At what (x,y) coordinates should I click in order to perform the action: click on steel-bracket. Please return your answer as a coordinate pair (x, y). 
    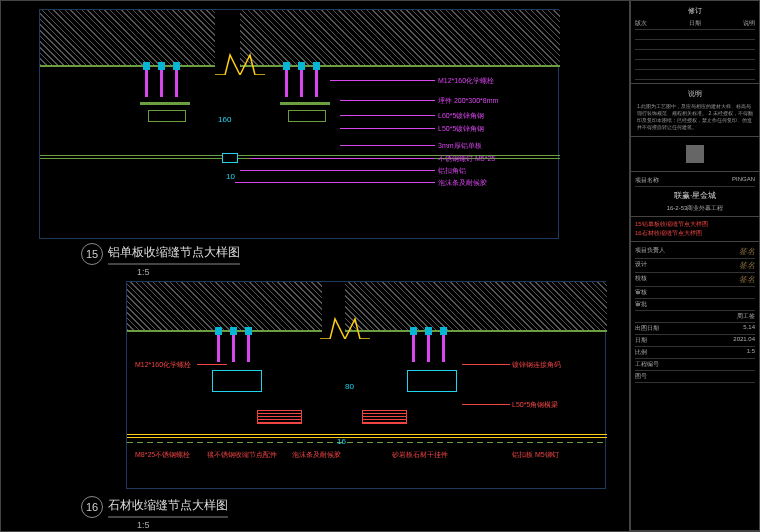
    Looking at the image, I should click on (237, 381).